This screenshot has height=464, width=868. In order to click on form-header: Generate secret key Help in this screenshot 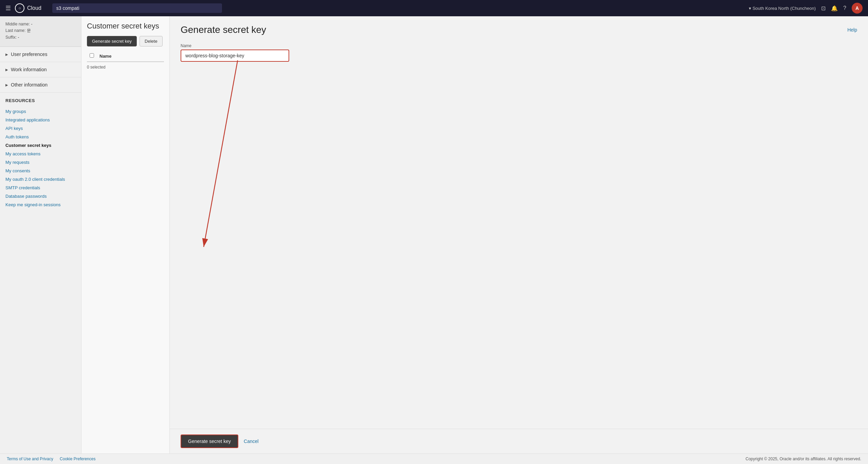, I will do `click(519, 28)`.